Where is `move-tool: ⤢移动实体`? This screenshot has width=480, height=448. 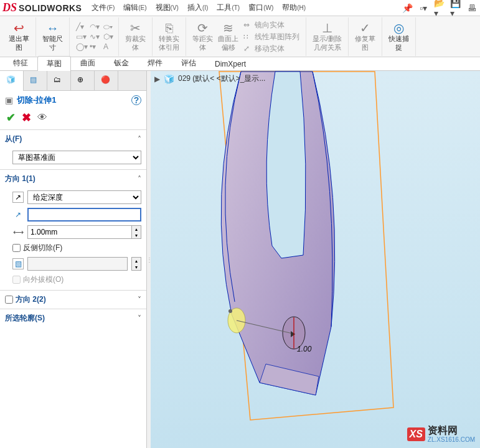
move-tool: ⤢移动实体 is located at coordinates (271, 49).